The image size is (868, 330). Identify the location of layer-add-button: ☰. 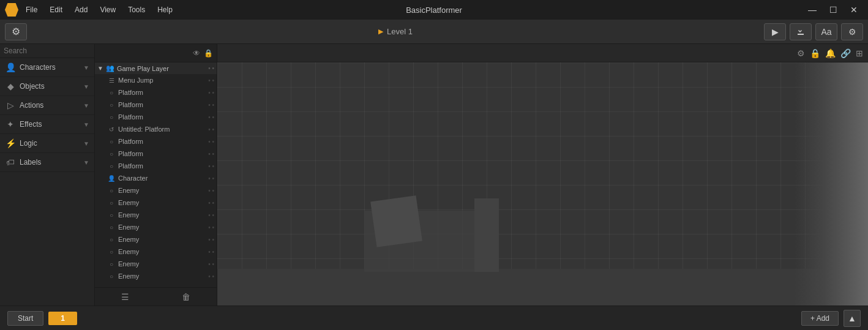
(125, 296).